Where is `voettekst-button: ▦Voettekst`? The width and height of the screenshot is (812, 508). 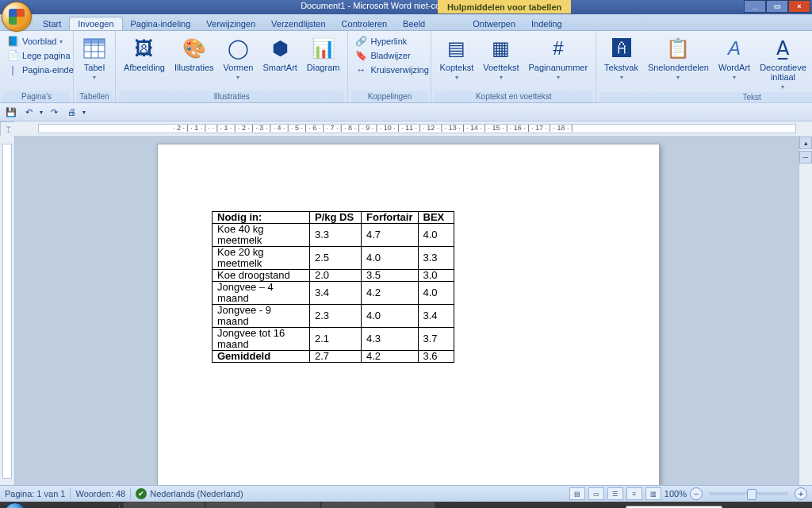
voettekst-button: ▦Voettekst is located at coordinates (501, 59).